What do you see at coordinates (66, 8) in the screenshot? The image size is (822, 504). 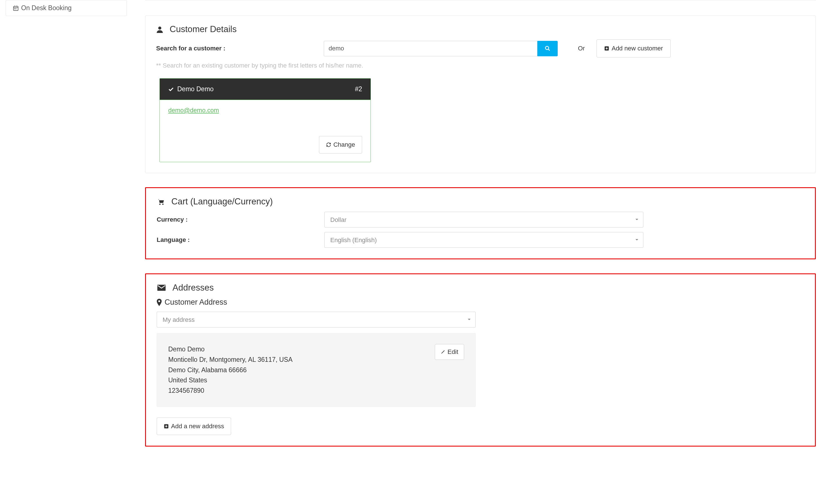 I see `sidebar: On Desk Booking` at bounding box center [66, 8].